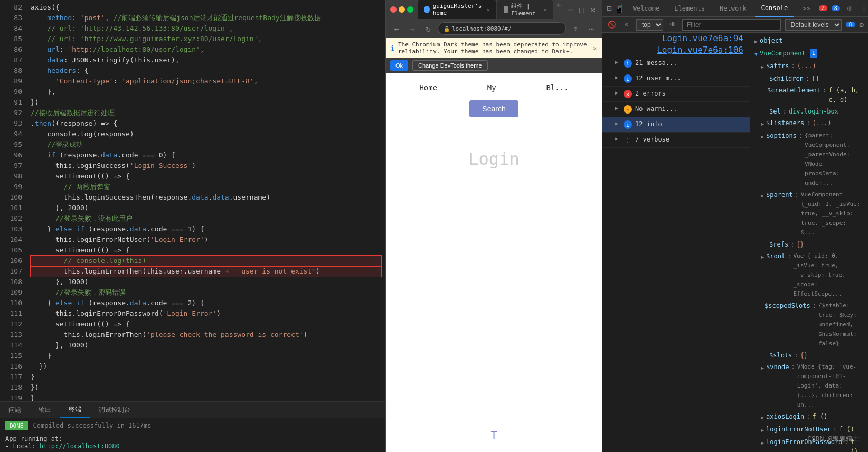  I want to click on expand-attrs: ▶, so click(762, 67).